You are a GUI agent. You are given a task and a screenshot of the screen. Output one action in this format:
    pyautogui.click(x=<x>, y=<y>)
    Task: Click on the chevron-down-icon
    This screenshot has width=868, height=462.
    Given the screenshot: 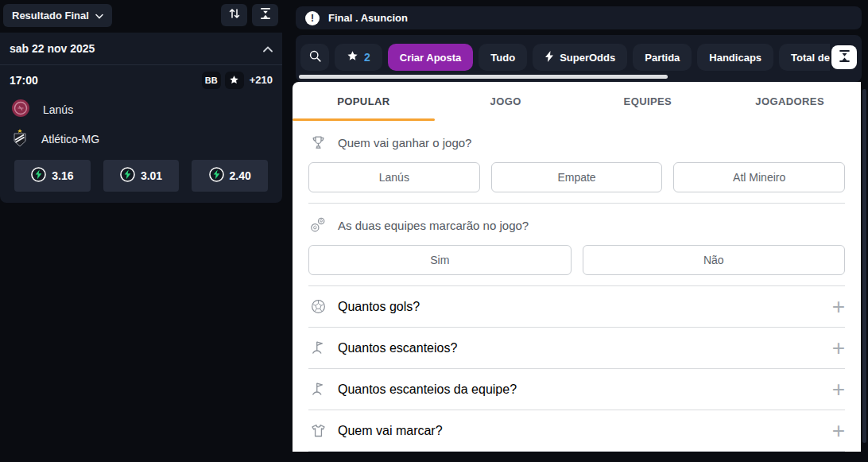 What is the action you would take?
    pyautogui.click(x=99, y=16)
    